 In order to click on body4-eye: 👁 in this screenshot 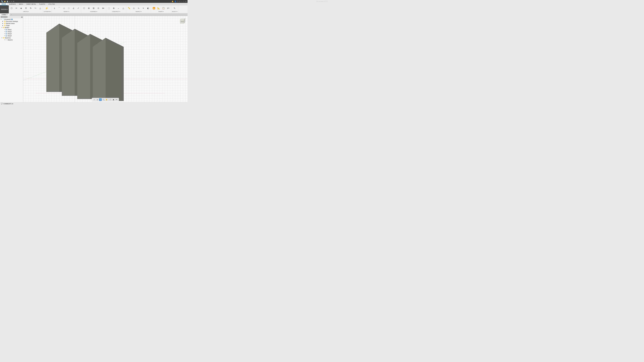, I will do `click(4, 36)`.